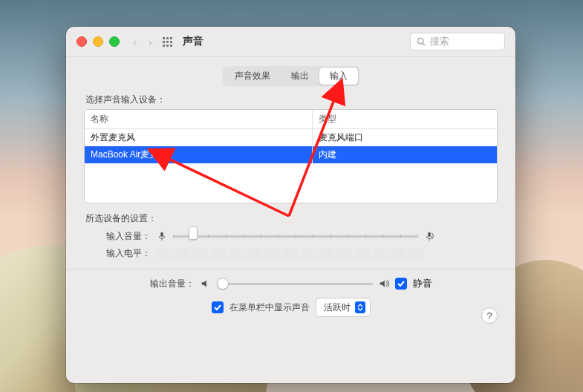 The width and height of the screenshot is (583, 392). I want to click on menubar-row: 在菜单栏中显示声音 活跃时, so click(291, 307).